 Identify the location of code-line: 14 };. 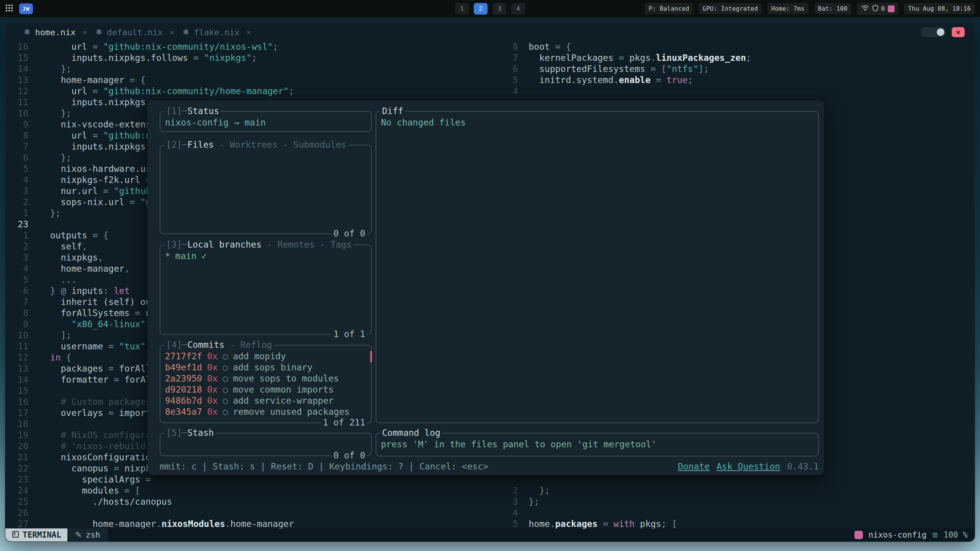
(150, 69).